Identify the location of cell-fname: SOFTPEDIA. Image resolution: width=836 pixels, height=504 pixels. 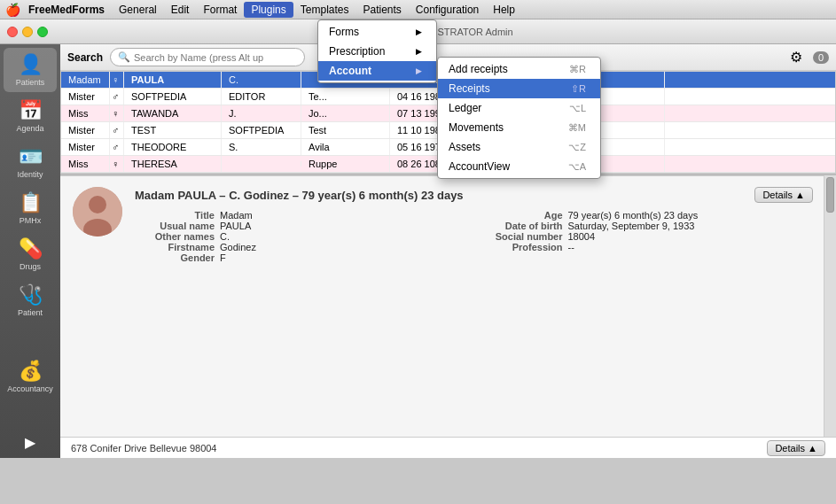
(262, 130).